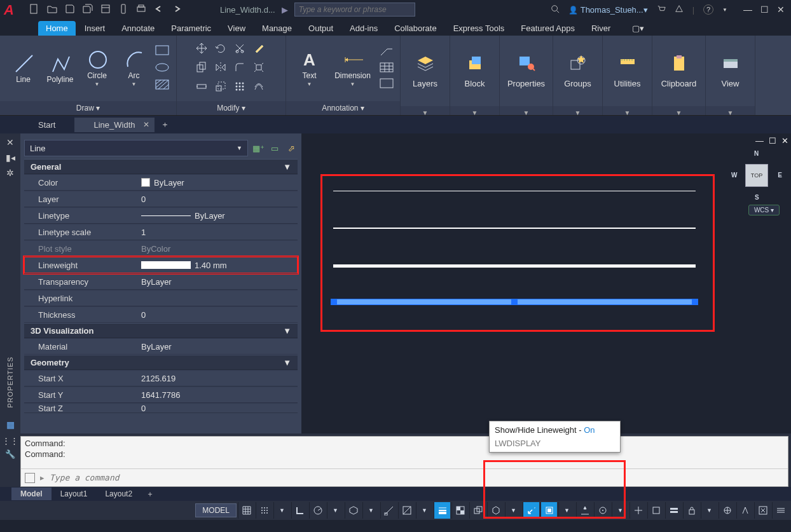 This screenshot has height=532, width=791. What do you see at coordinates (161, 331) in the screenshot?
I see `section-3dviz: 3D Visualization▼` at bounding box center [161, 331].